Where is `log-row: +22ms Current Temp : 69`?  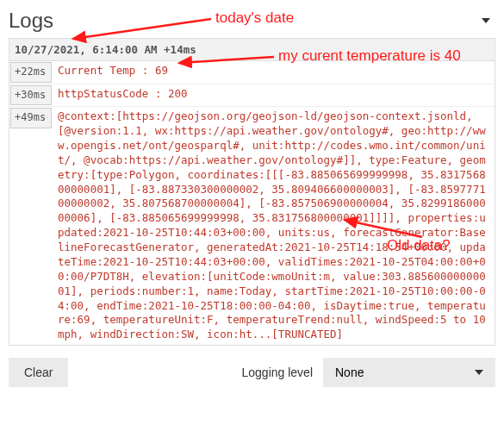
log-row: +22ms Current Temp : 69 is located at coordinates (252, 72).